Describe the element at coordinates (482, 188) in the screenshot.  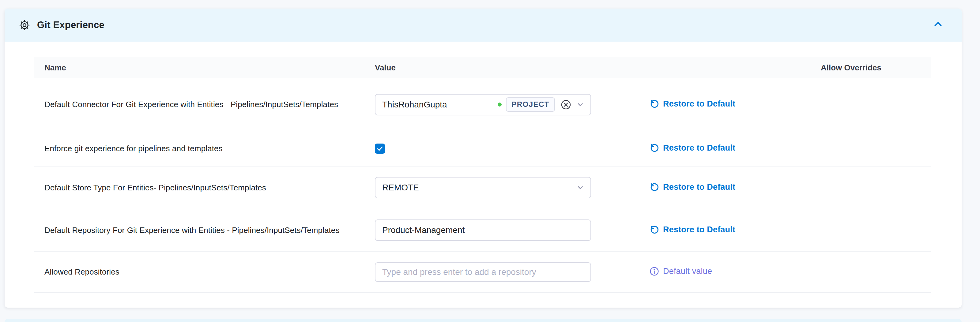
I see `setting-row-store-type: Default Store Type For Entities- Pipelin…` at that location.